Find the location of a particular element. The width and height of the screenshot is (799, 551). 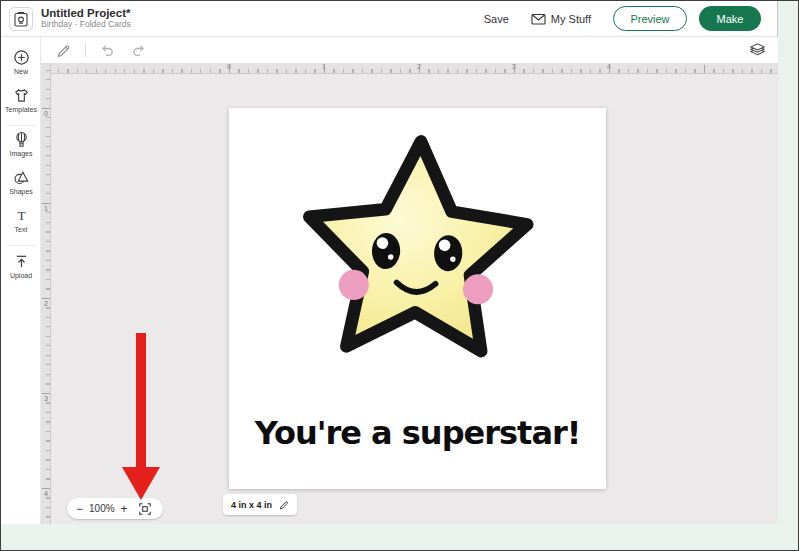

sidebar-item-images: Images is located at coordinates (21, 148).